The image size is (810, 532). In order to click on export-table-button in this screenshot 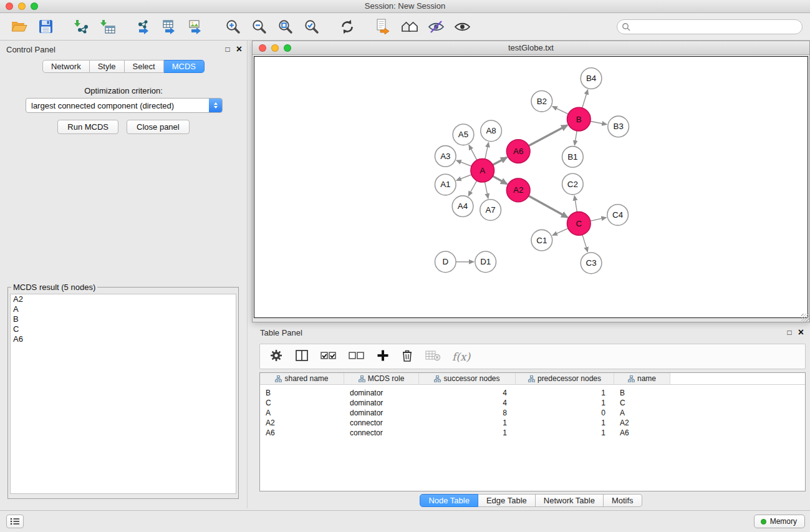, I will do `click(170, 27)`.